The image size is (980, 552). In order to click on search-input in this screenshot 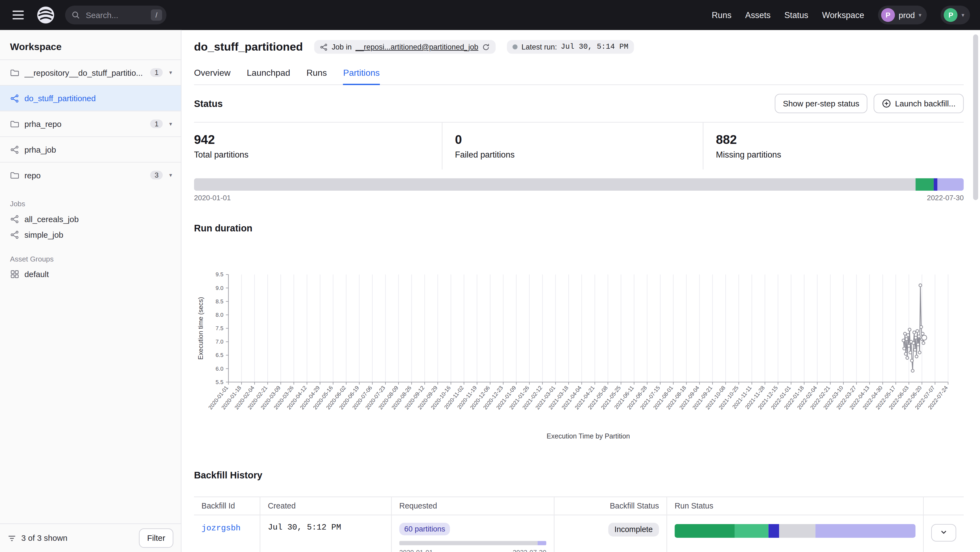, I will do `click(116, 15)`.